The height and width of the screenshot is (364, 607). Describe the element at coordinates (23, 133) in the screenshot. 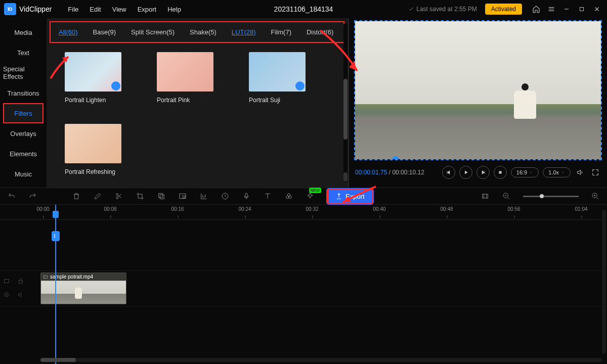

I see `sidebar-item-overlays: Overlays` at that location.